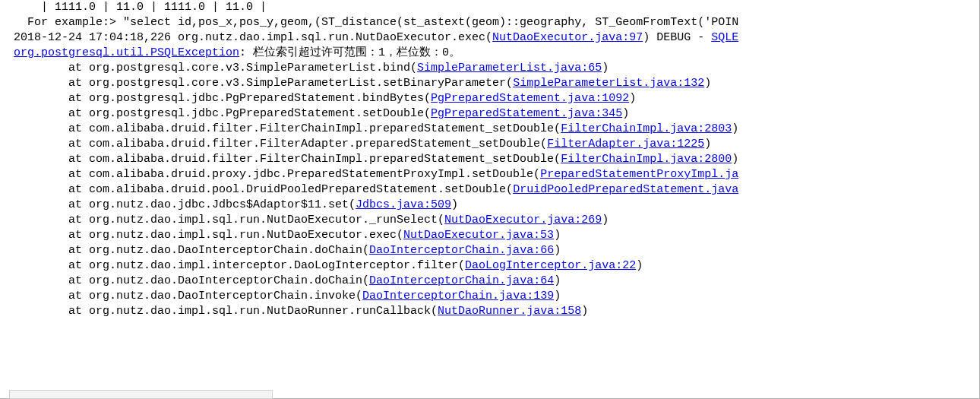  Describe the element at coordinates (489, 38) in the screenshot. I see `console-line: 2018-12-24 17:04:18,226 org.nutz.dao.imp…` at that location.